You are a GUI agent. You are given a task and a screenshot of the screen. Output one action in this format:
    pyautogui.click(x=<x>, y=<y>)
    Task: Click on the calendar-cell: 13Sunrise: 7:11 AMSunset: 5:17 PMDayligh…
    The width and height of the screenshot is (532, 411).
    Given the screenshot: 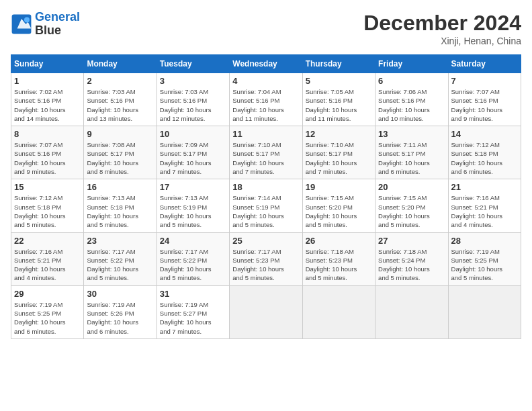 What is the action you would take?
    pyautogui.click(x=412, y=153)
    